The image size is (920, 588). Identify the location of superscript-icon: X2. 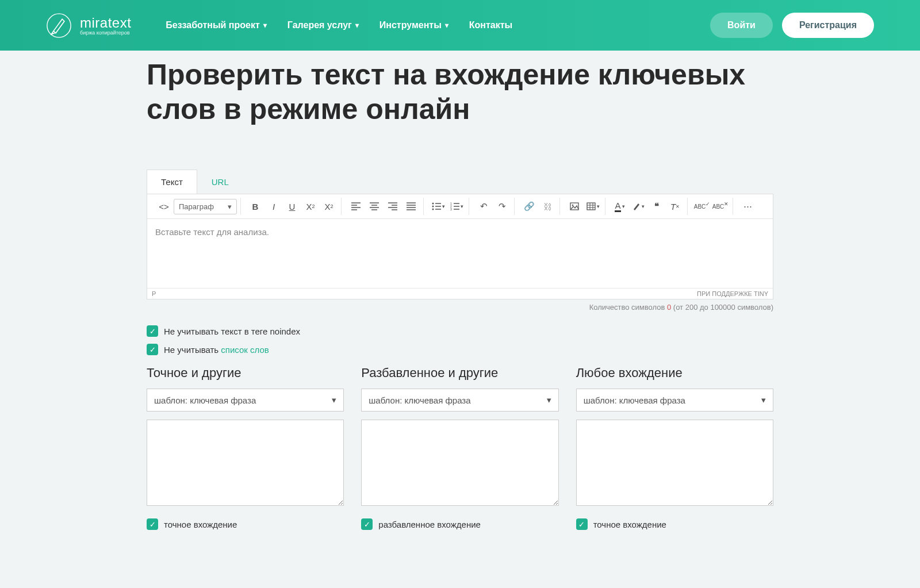
(310, 206).